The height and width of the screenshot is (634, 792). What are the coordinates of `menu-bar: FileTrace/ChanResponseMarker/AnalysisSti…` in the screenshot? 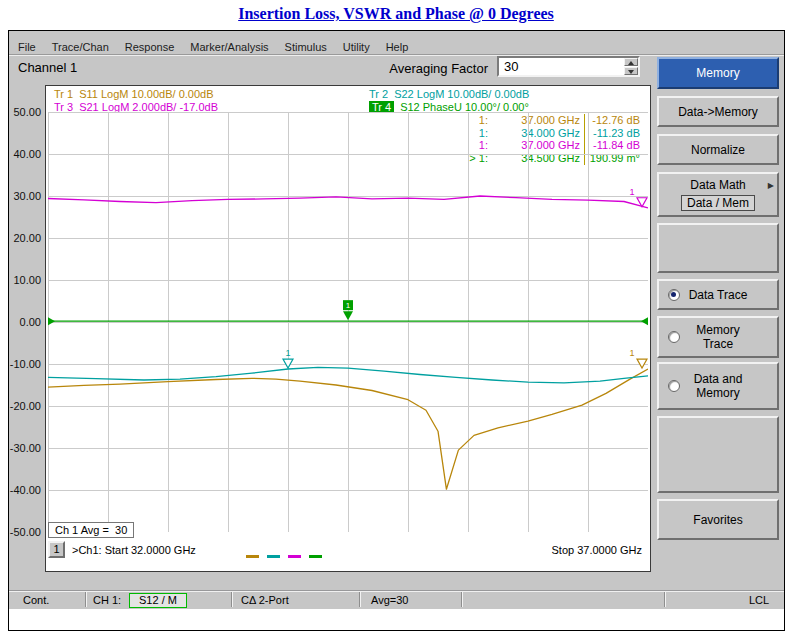 It's located at (221, 47).